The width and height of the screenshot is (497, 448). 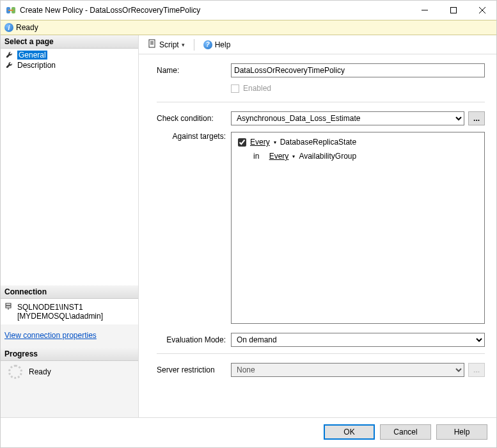 I want to click on evaluation-mode-select: On demand, so click(x=358, y=340).